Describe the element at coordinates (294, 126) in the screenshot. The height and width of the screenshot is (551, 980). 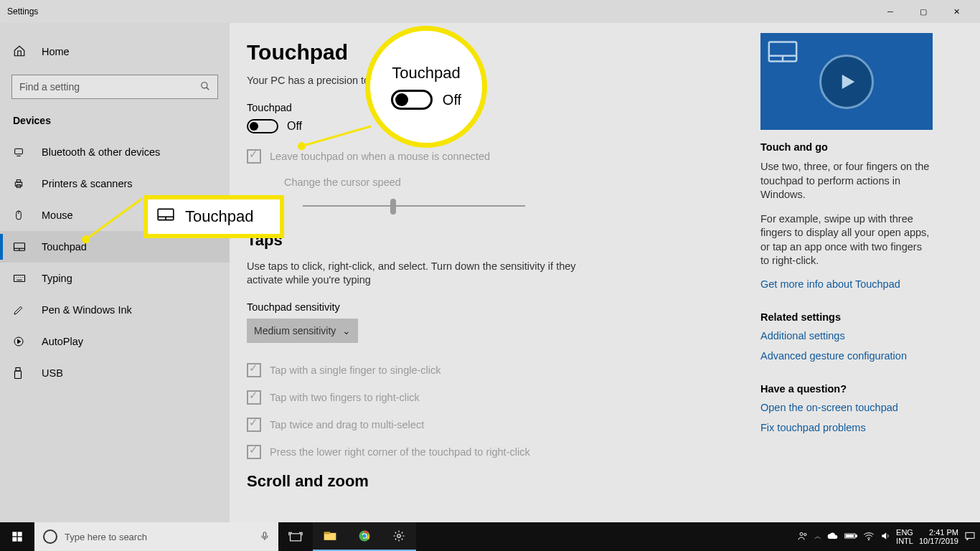
I see `touchpad-toggle-state: Off` at that location.